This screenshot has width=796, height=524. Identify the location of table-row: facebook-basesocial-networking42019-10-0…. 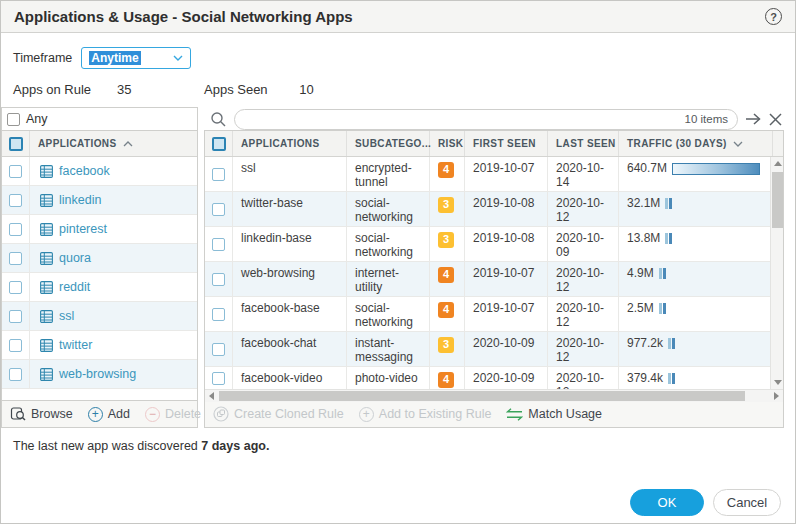
(488, 314).